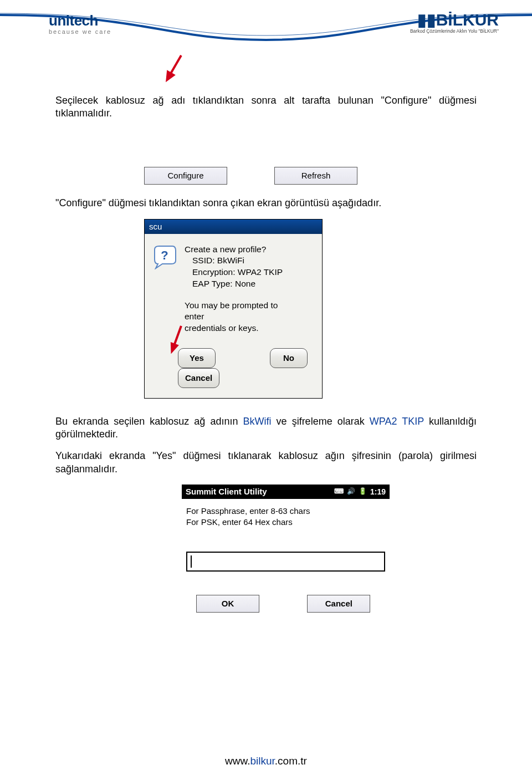  Describe the element at coordinates (266, 428) in the screenshot. I see `paragraph-3: Bu ekranda seçilen kablosuz ağ adının Bk…` at that location.